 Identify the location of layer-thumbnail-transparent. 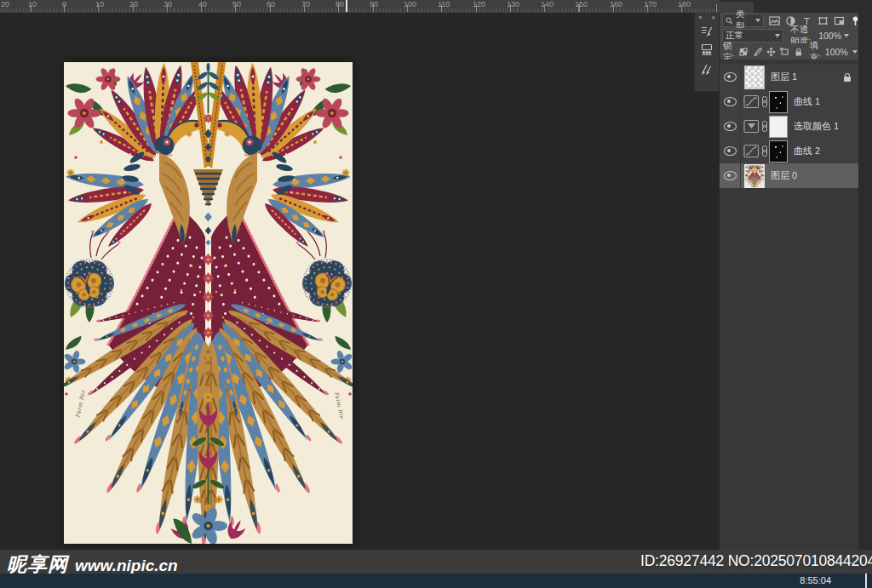
(754, 77).